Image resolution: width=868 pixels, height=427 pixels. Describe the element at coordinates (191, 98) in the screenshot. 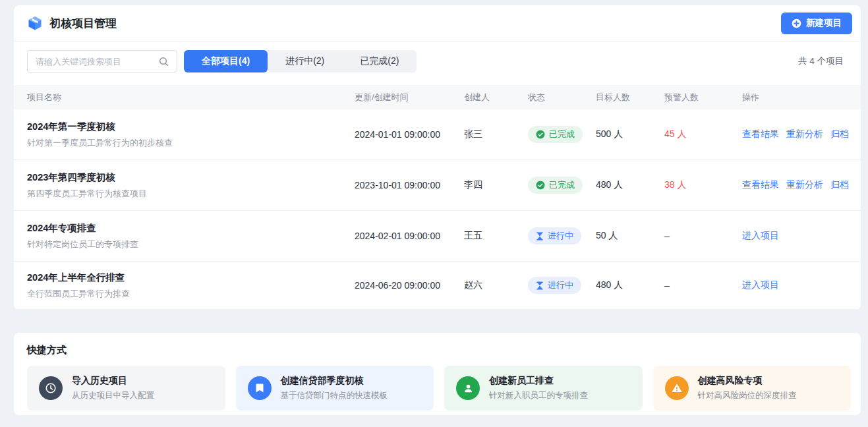

I see `col-project-name: 项目名称` at that location.